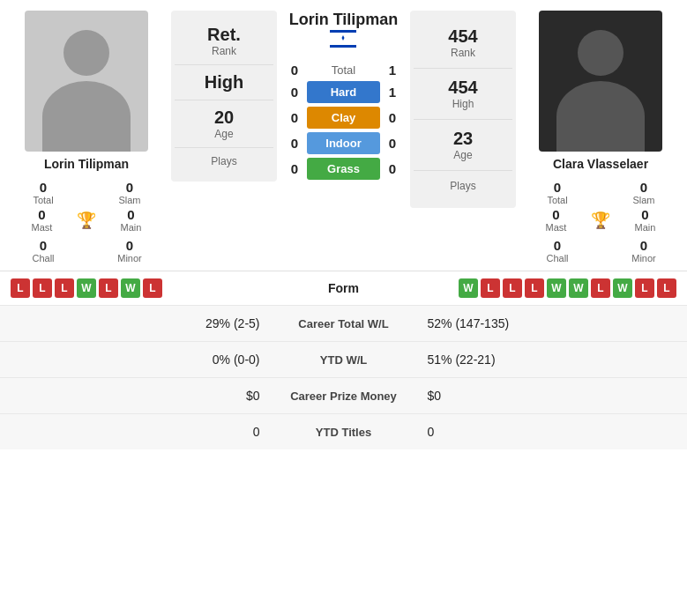  What do you see at coordinates (86, 137) in the screenshot?
I see `player1-card: Lorin Tilipman 0 Total 0 Slam 0 Mast 🏆` at bounding box center [86, 137].